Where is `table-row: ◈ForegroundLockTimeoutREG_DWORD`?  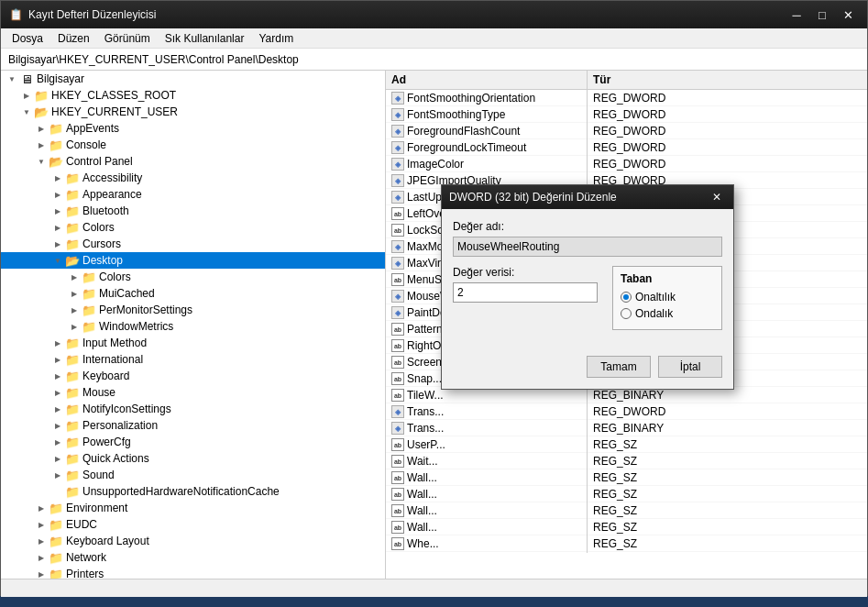
table-row: ◈ForegroundLockTimeoutREG_DWORD is located at coordinates (627, 148).